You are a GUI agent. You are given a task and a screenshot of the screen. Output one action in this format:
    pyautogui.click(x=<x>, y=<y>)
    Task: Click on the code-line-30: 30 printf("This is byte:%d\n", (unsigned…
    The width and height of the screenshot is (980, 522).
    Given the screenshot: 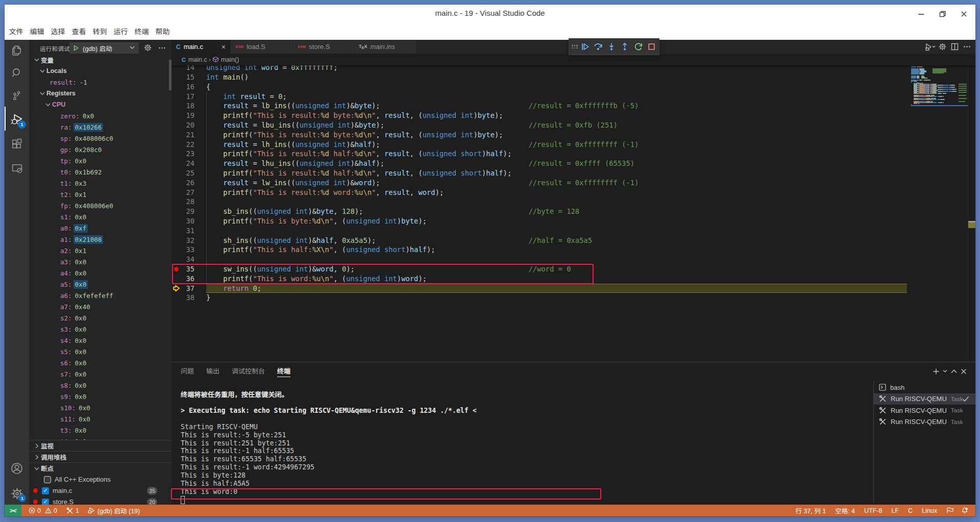 What is the action you would take?
    pyautogui.click(x=574, y=221)
    